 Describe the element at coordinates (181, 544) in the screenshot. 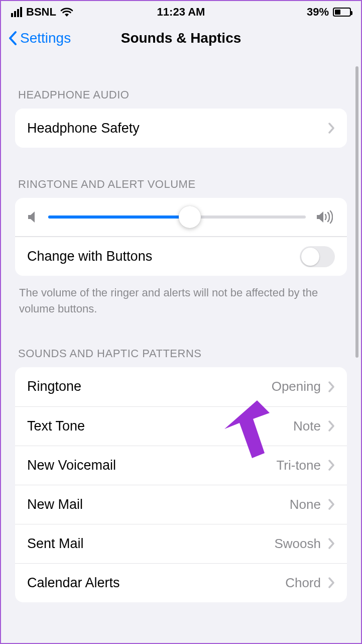

I see `row-sound-pattern: Sent MailSwoosh` at that location.